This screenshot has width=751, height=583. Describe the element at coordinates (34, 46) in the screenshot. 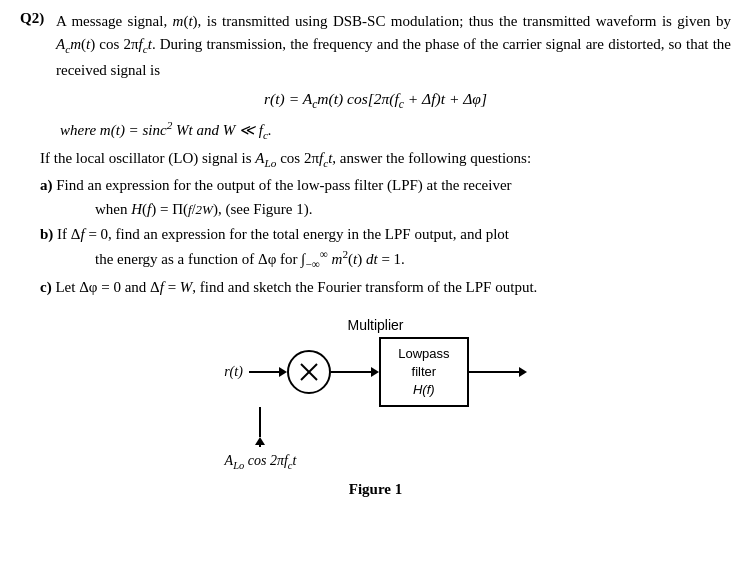

I see `question-label: Q2)` at that location.